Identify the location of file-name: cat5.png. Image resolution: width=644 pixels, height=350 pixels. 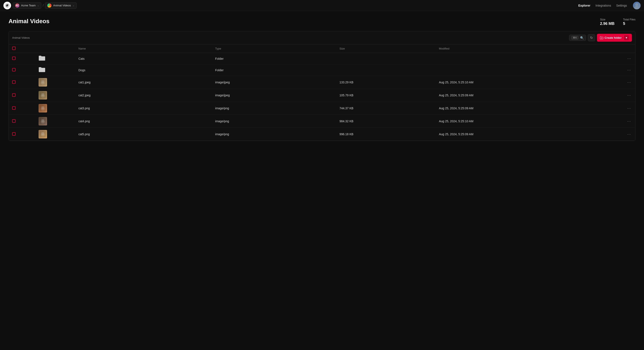
(144, 134).